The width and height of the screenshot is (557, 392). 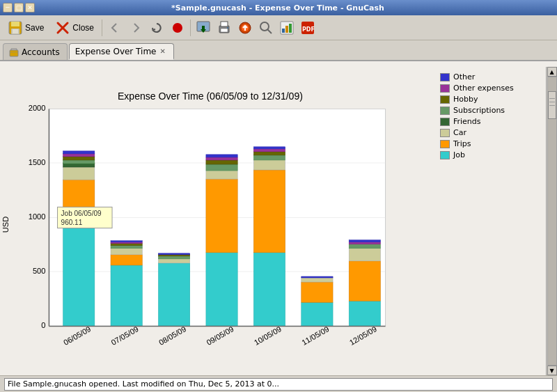 What do you see at coordinates (278, 384) in the screenshot?
I see `status-text: File Sample.gnucash opened. Last modifie…` at bounding box center [278, 384].